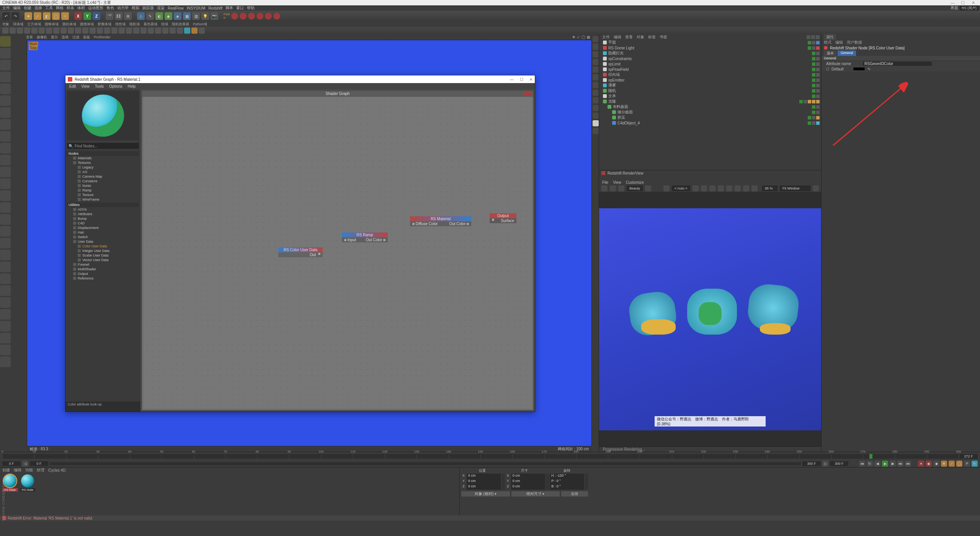 Image resolution: width=980 pixels, height=536 pixels. Describe the element at coordinates (103, 146) in the screenshot. I see `node-search-input: 🔍 Find Nodes...` at that location.